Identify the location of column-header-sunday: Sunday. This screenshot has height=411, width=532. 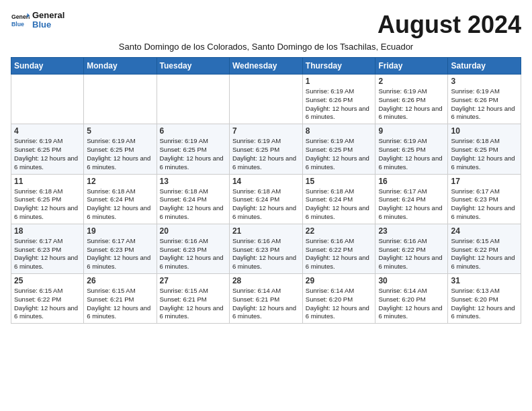
(48, 66).